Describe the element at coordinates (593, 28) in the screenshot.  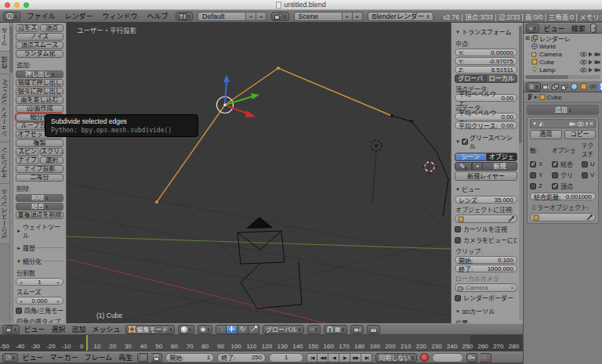
I see `outliner-filter-dropdown: 全てのシーン` at that location.